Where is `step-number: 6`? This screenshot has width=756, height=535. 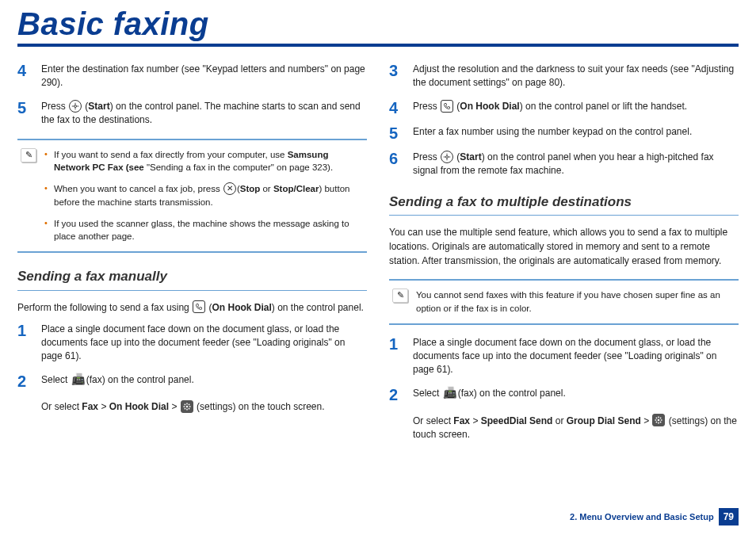 step-number: 6 is located at coordinates (396, 165).